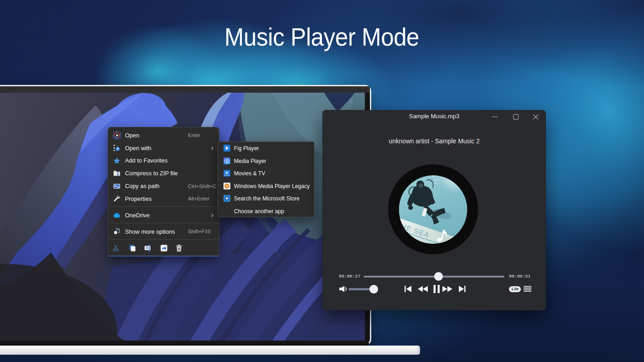 This screenshot has height=362, width=644. What do you see at coordinates (147, 248) in the screenshot?
I see `svg-text: A` at bounding box center [147, 248].